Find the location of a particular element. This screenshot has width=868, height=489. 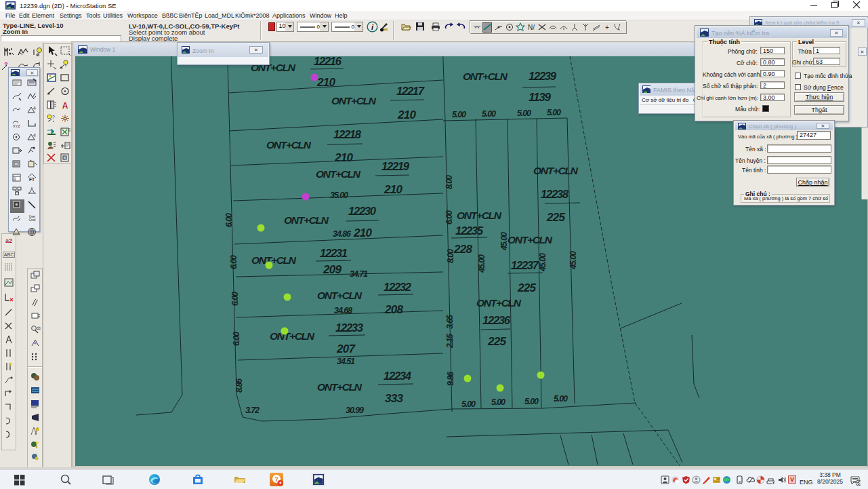

svg-text: 30.99 is located at coordinates (355, 410).